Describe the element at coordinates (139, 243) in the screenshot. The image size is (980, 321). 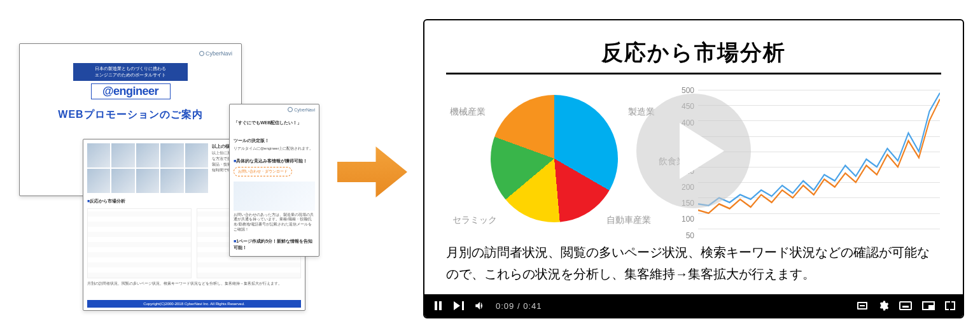
I see `mini-screenshot` at that location.